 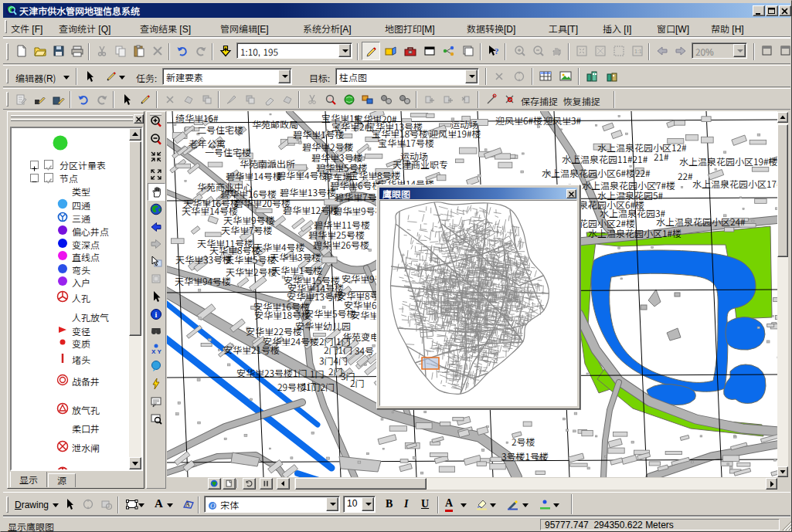 What do you see at coordinates (597, 173) in the screenshot?
I see `svg-text: 水上温泉花园小区6#楼22#` at bounding box center [597, 173].